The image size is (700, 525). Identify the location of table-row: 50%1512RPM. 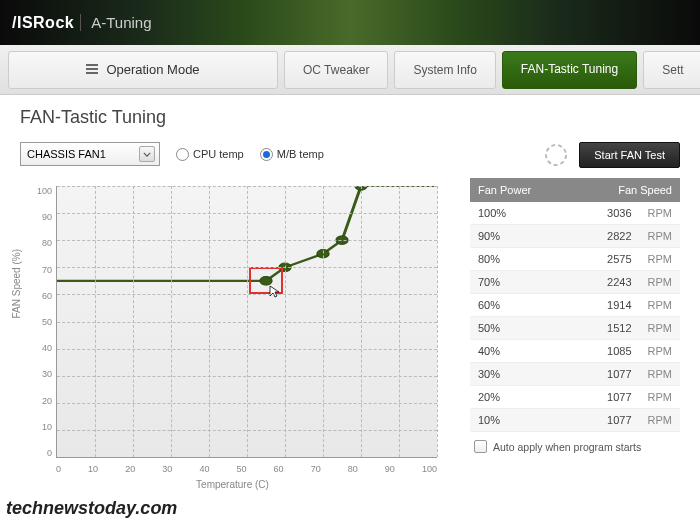
(575, 328).